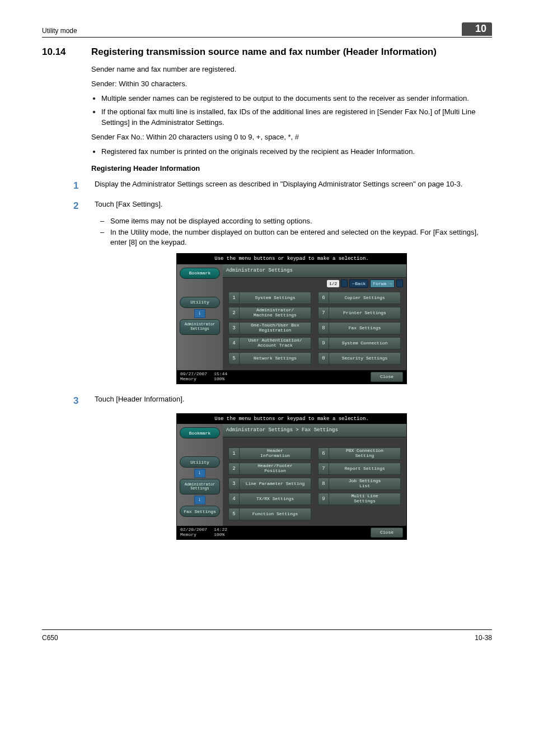 The height and width of the screenshot is (756, 534). I want to click on nav-last-icon, so click(400, 283).